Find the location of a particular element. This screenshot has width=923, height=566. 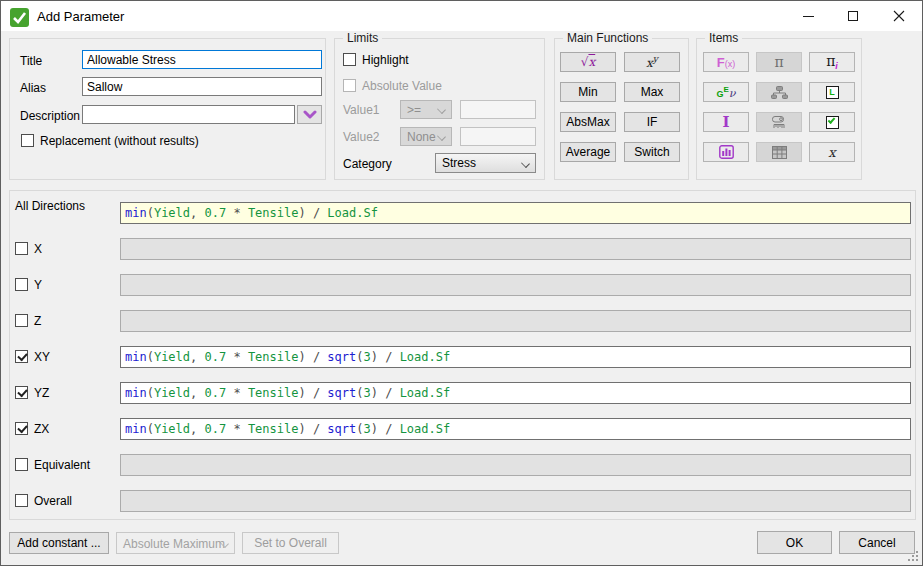

pi-local-icon: πi is located at coordinates (832, 62).